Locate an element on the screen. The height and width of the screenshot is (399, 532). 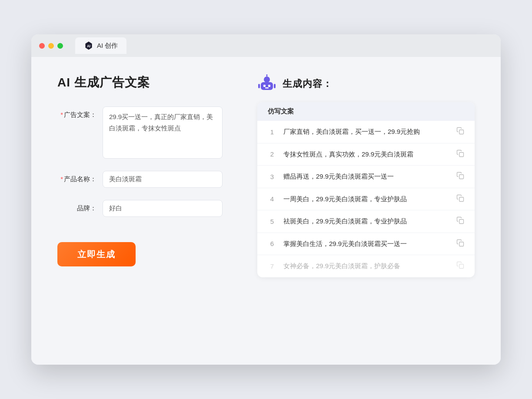
active-tab: AI AI 创作 is located at coordinates (101, 46).